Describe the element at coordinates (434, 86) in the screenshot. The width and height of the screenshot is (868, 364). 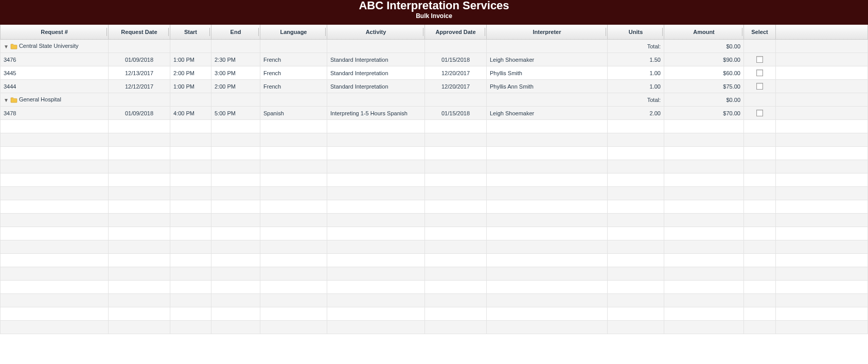
I see `table-row: 344412/12/20171:00 PM2:00 PMFrenchStanda…` at that location.